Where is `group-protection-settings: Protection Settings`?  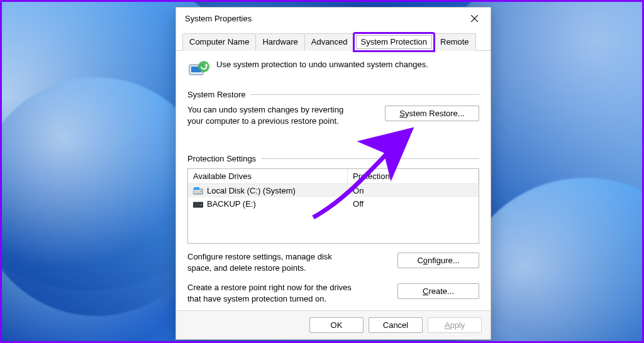 group-protection-settings: Protection Settings is located at coordinates (333, 158).